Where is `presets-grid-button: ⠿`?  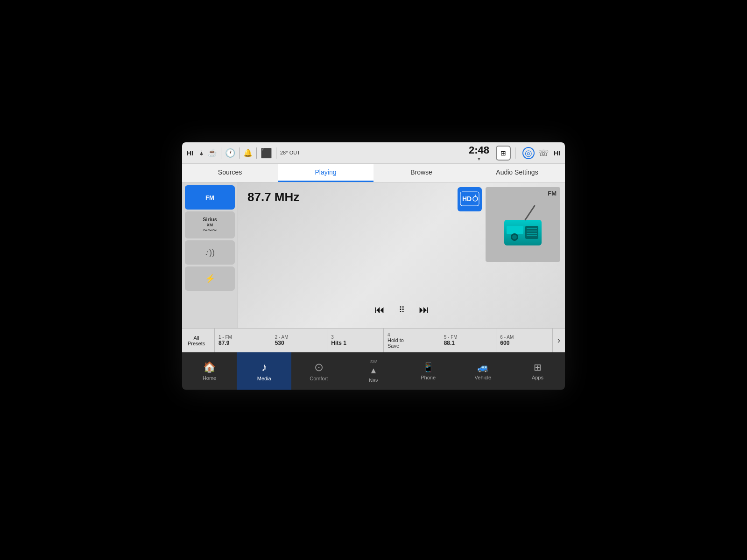 presets-grid-button: ⠿ is located at coordinates (402, 310).